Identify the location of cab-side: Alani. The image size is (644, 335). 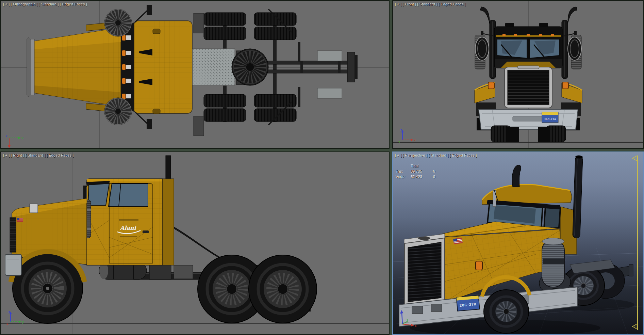
(130, 222).